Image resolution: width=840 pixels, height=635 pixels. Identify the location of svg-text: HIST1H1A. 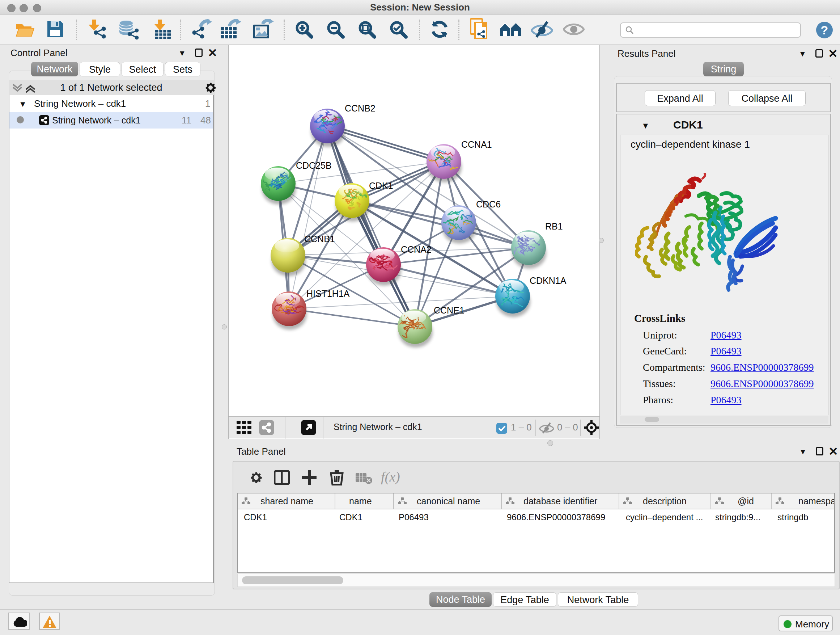
(328, 293).